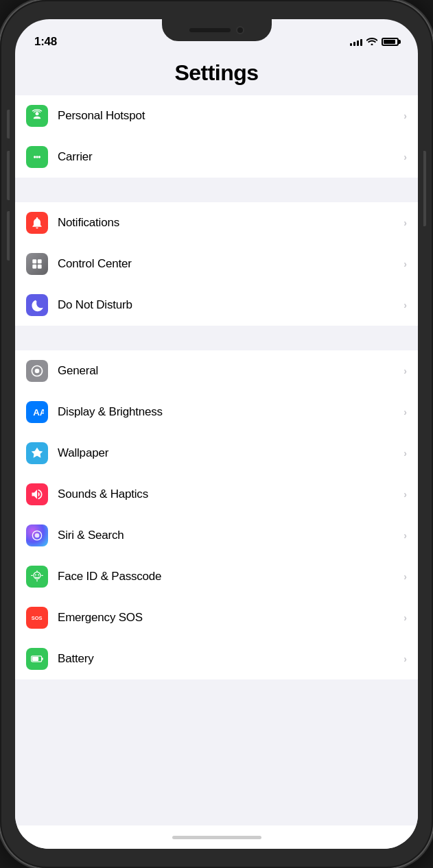 The image size is (433, 868). What do you see at coordinates (37, 577) in the screenshot?
I see `face-id-icon` at bounding box center [37, 577].